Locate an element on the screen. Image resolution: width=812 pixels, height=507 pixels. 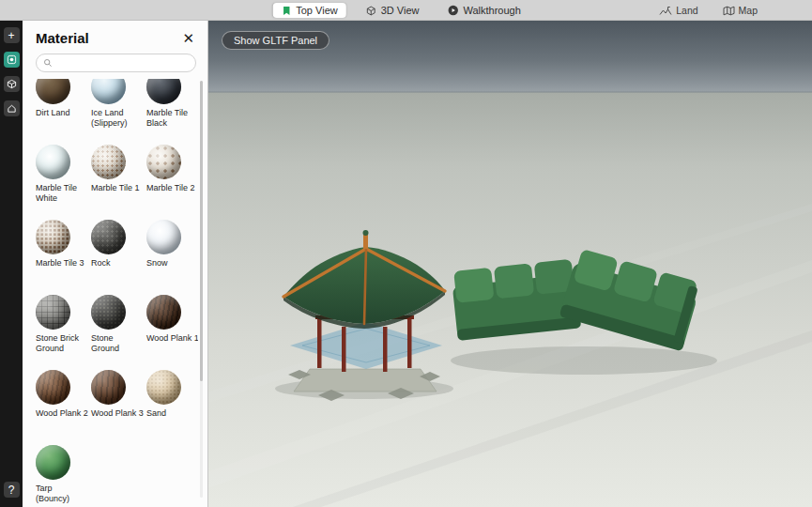
land-label: Land is located at coordinates (687, 10).